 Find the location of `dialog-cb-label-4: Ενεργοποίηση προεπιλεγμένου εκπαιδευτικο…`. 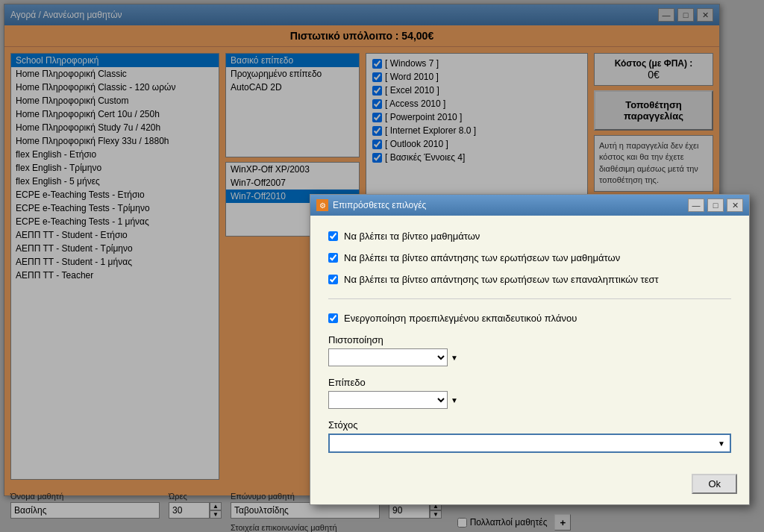

dialog-cb-label-4: Ενεργοποίηση προεπιλεγμένου εκπαιδευτικο… is located at coordinates (460, 318).